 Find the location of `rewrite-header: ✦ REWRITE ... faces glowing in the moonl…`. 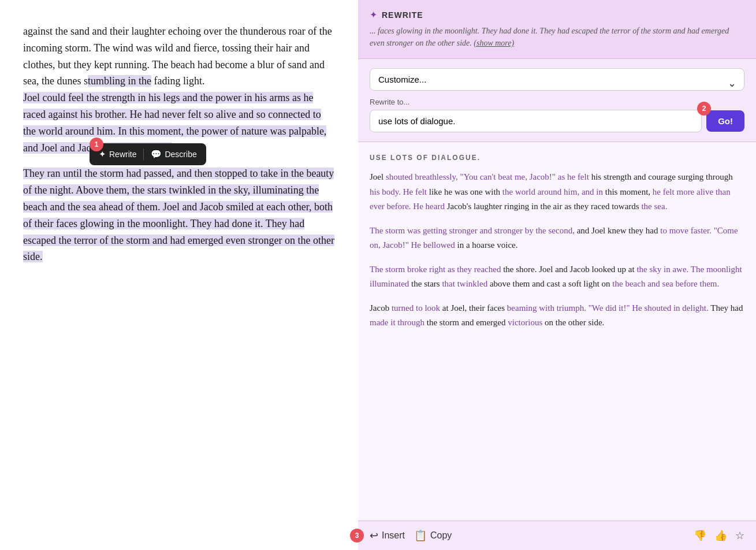

rewrite-header: ✦ REWRITE ... faces glowing in the moonl… is located at coordinates (557, 29).